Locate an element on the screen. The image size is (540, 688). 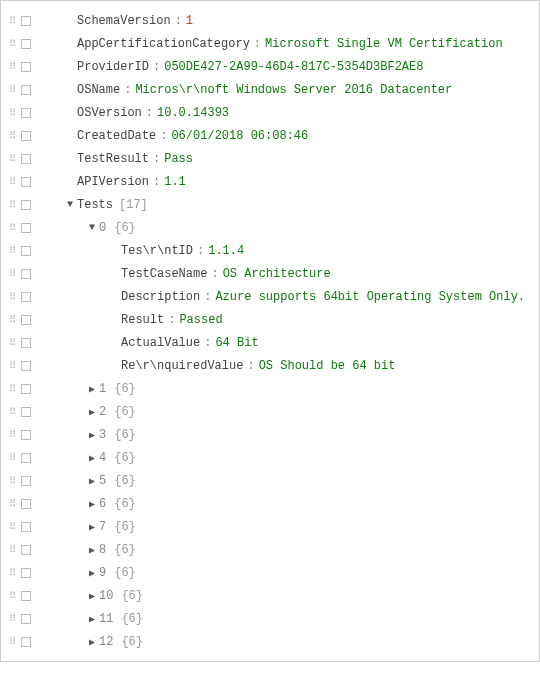
index: 12 is located at coordinates (106, 642).